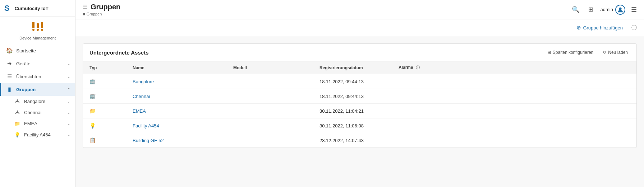  Describe the element at coordinates (141, 96) in the screenshot. I see `row-link-chennai: Chennai` at that location.